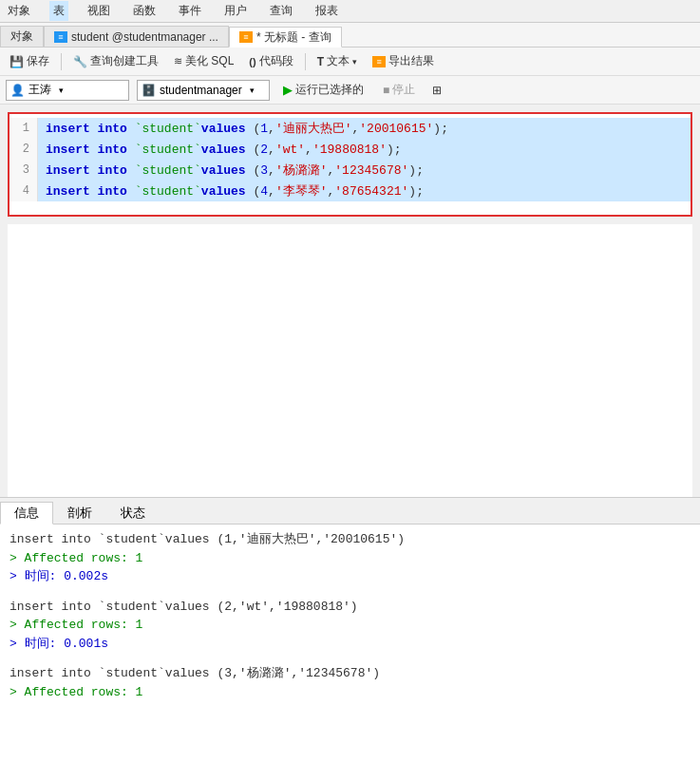 The width and height of the screenshot is (700, 763). Describe the element at coordinates (201, 90) in the screenshot. I see `database-label: studentmanager` at that location.